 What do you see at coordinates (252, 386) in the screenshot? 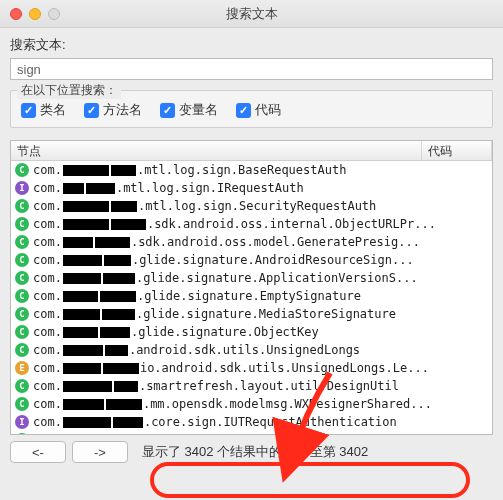
I see `table-row: Ccom..smartrefresh.layout.util.DesignUti…` at bounding box center [252, 386].